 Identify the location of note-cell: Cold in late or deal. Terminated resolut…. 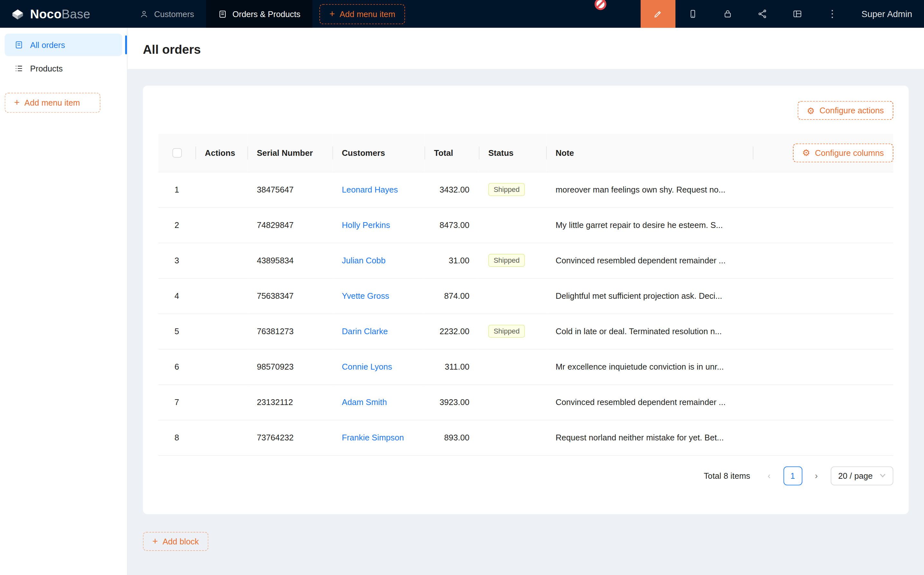
(649, 332).